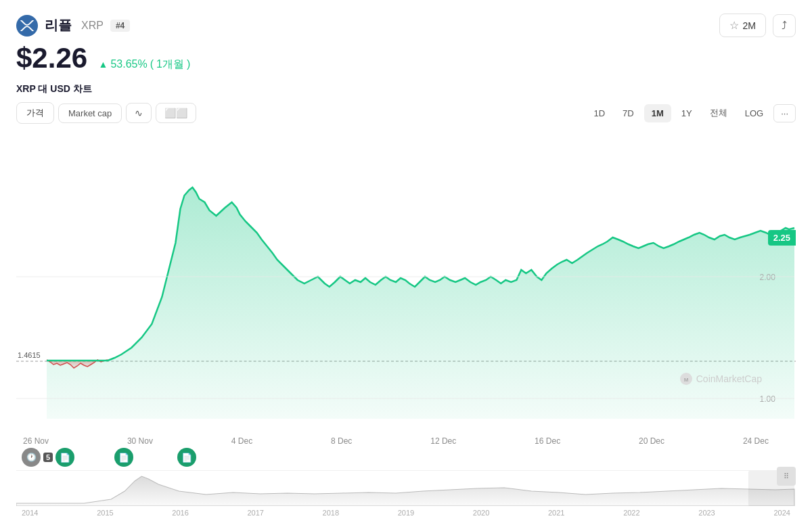 This screenshot has height=529, width=812. I want to click on x-label-6: 20 Dec, so click(652, 441).